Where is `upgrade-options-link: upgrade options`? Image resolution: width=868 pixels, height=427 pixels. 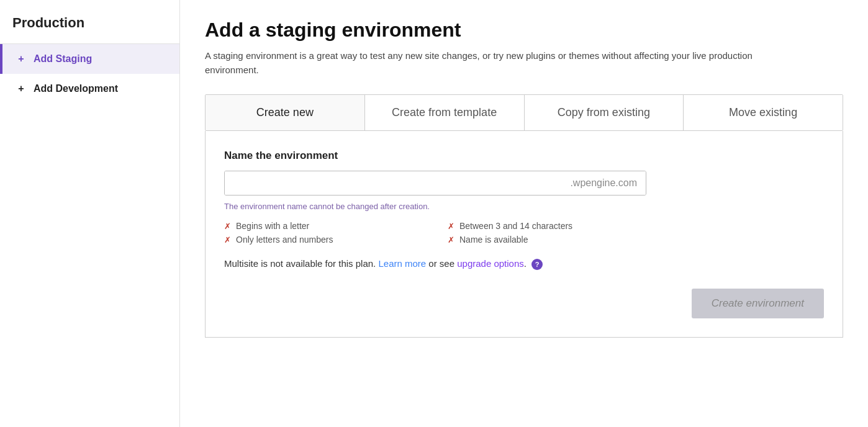
upgrade-options-link: upgrade options is located at coordinates (491, 263).